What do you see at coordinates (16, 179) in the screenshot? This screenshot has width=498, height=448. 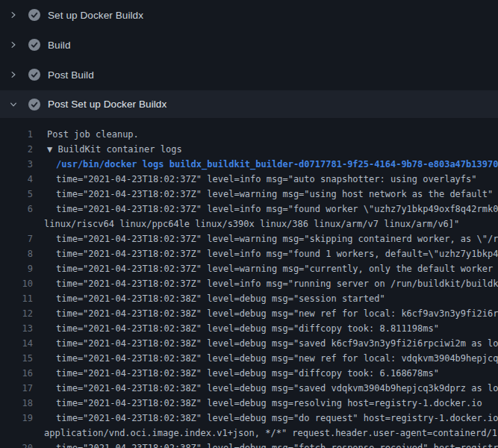 I see `log-line-number: 4` at bounding box center [16, 179].